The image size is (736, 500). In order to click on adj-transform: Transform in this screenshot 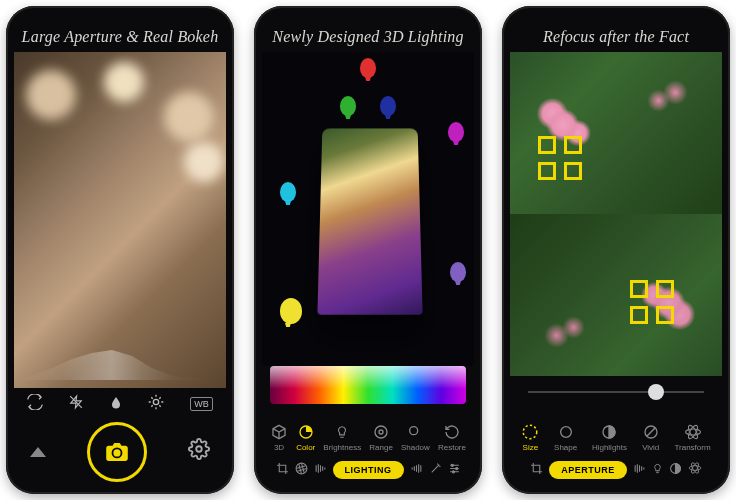, I will do `click(692, 438)`.